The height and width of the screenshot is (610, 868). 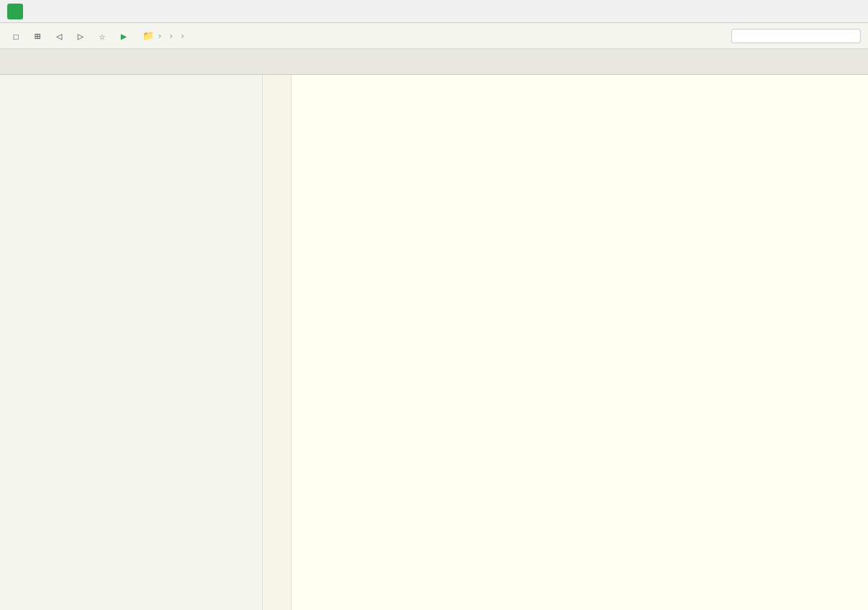 I want to click on breadcrumb: 📁 › › ›, so click(x=166, y=36).